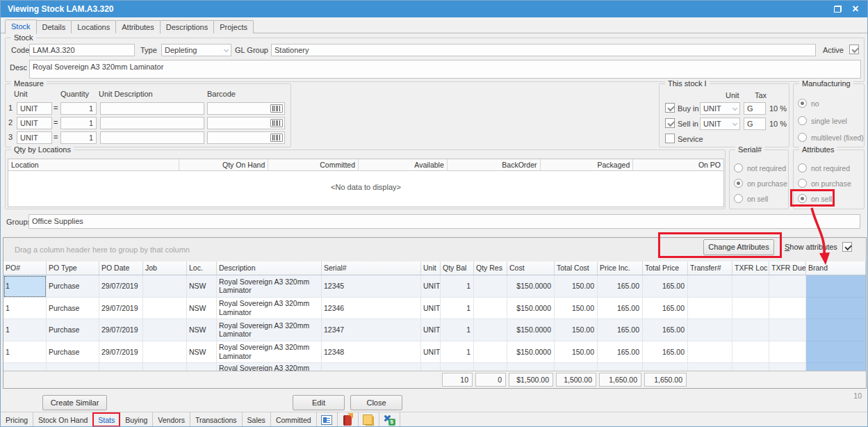 This screenshot has height=427, width=868. I want to click on bottom-tab-transactions: Transactions, so click(217, 420).